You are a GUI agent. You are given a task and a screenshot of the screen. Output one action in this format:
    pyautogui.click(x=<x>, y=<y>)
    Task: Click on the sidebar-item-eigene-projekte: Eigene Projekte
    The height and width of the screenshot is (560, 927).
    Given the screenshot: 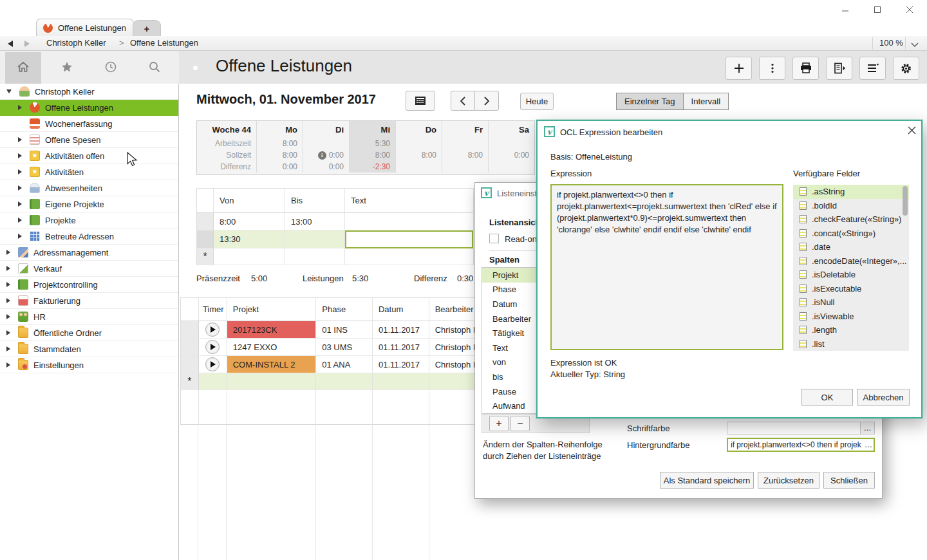 What is the action you would take?
    pyautogui.click(x=89, y=205)
    